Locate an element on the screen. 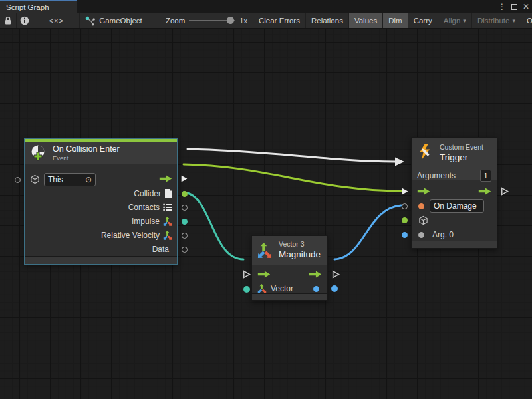 The width and height of the screenshot is (532, 399). list-icon is located at coordinates (168, 207).